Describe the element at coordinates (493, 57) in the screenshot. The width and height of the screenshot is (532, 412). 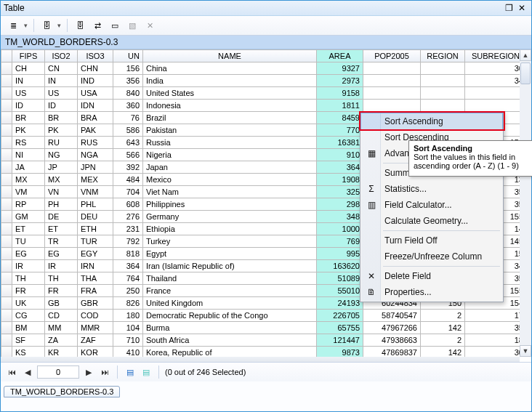
I see `col-subregion: SUBREGION` at that location.